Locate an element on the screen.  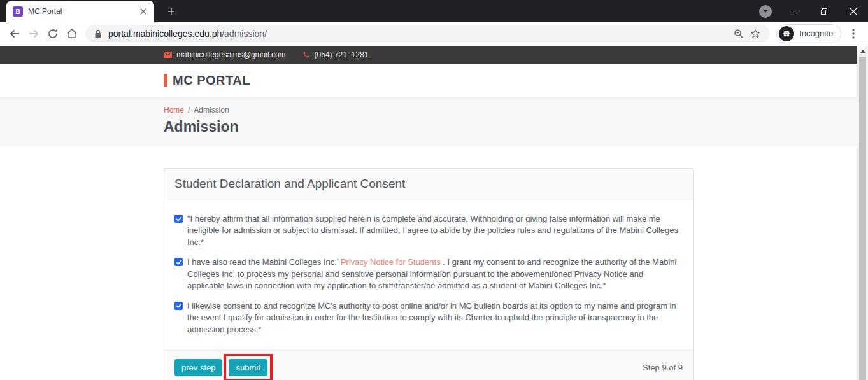
lock-icon is located at coordinates (98, 34).